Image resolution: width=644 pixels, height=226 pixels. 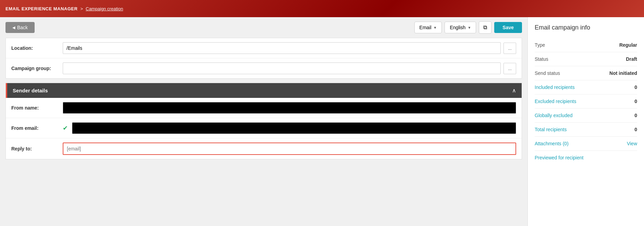 I want to click on copy-icon: ⧉, so click(x=485, y=27).